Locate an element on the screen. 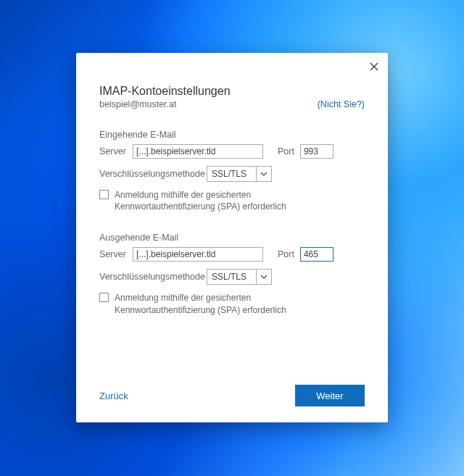  incoming-encryption-select: SSL/TLS is located at coordinates (239, 174).